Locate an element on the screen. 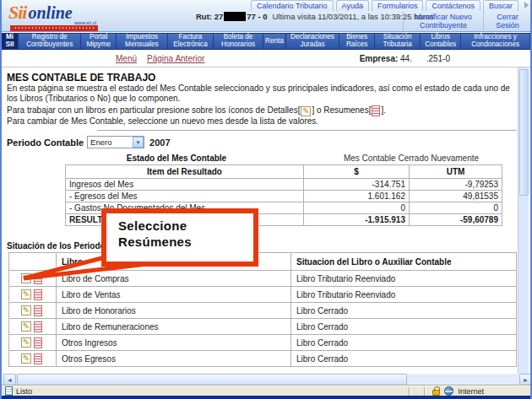  top-link: Calendario Tributario is located at coordinates (292, 5).